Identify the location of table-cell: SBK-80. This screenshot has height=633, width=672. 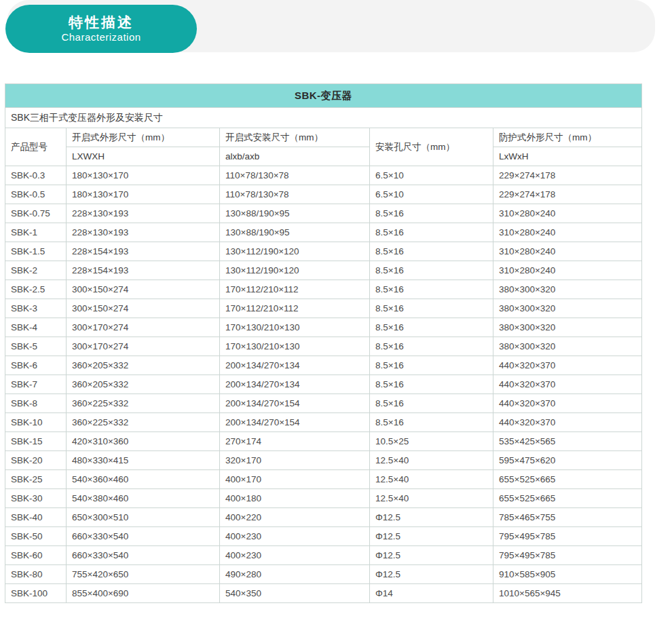
(36, 575).